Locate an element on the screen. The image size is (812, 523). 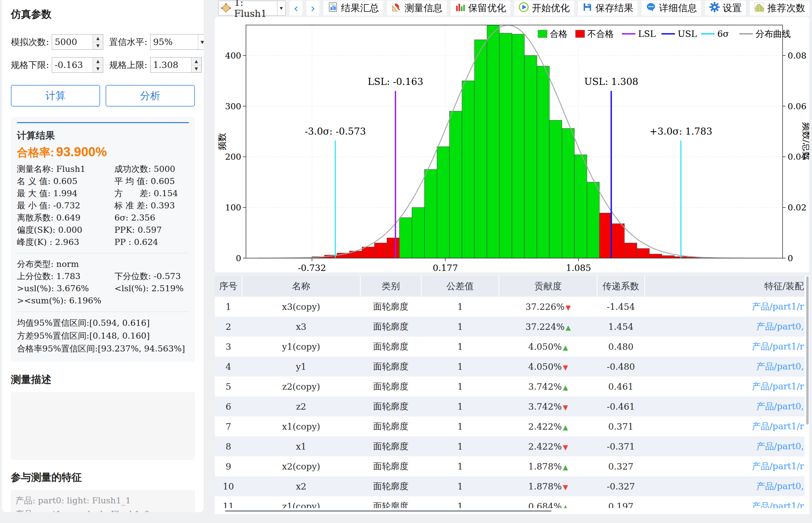
measure-desc-title: 测量描述 is located at coordinates (103, 380).